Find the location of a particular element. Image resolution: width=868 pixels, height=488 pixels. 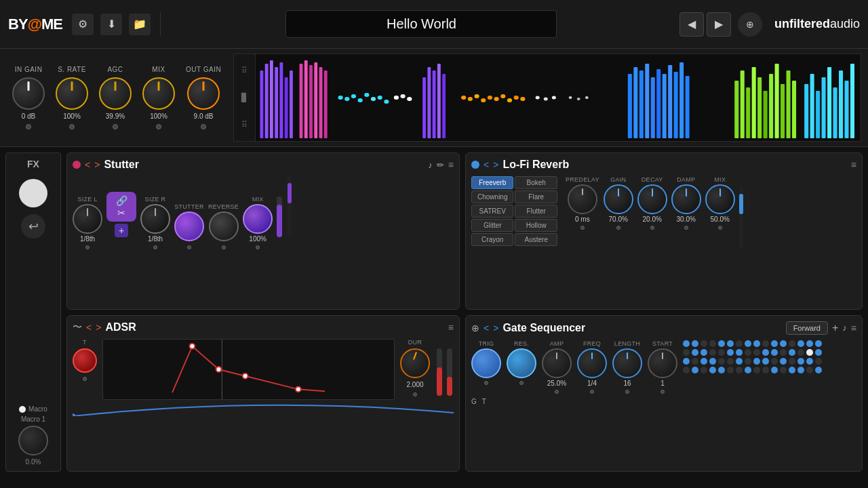

seq-cell-white is located at coordinates (810, 352).